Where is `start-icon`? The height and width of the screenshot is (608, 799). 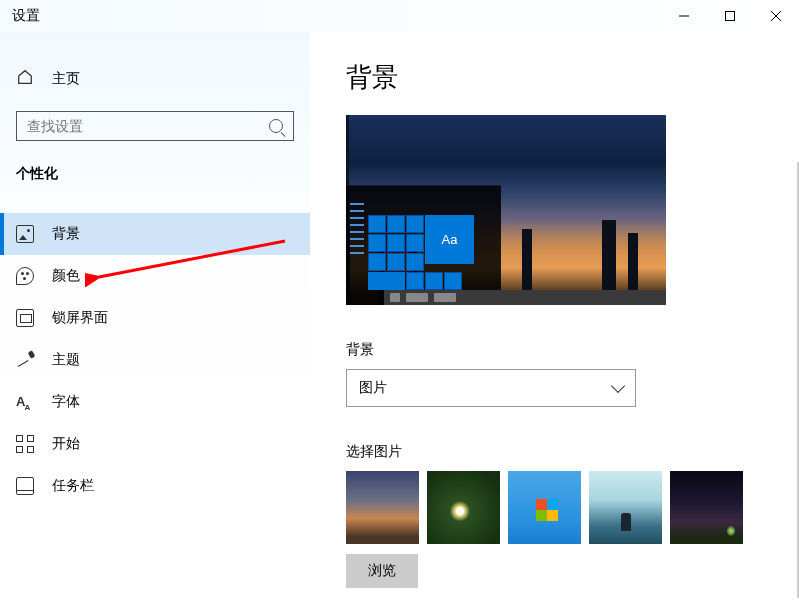 start-icon is located at coordinates (25, 444).